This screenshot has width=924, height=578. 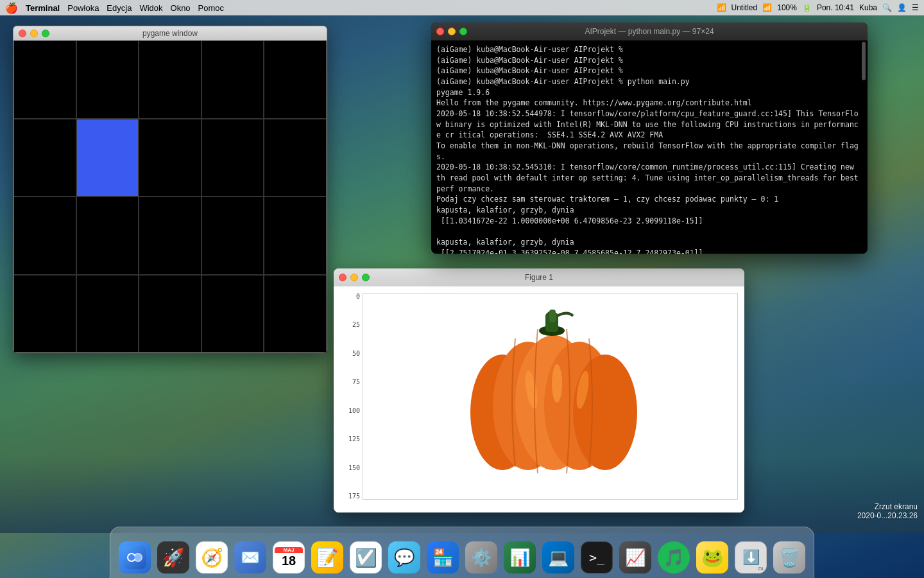 I want to click on user-avatar: 👤, so click(x=902, y=8).